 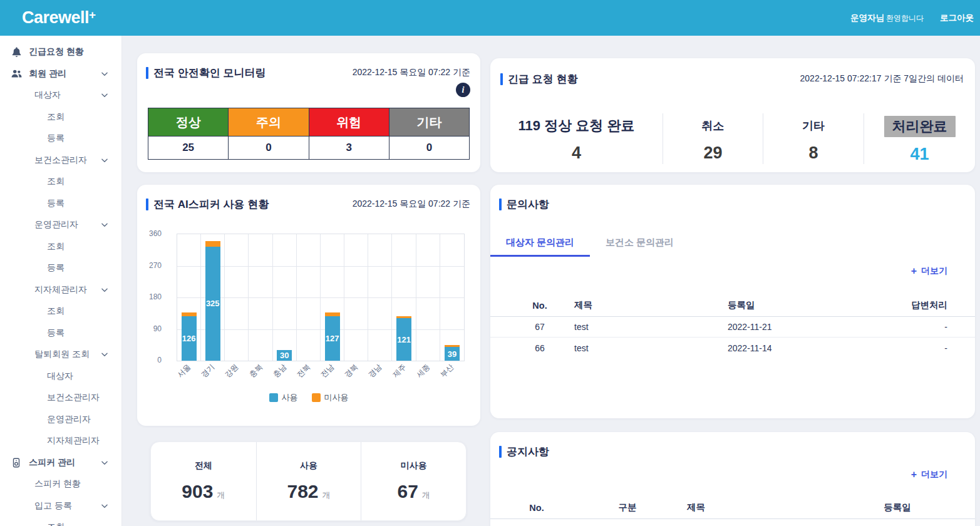 What do you see at coordinates (929, 475) in the screenshot?
I see `notices-more-button: +더보기` at bounding box center [929, 475].